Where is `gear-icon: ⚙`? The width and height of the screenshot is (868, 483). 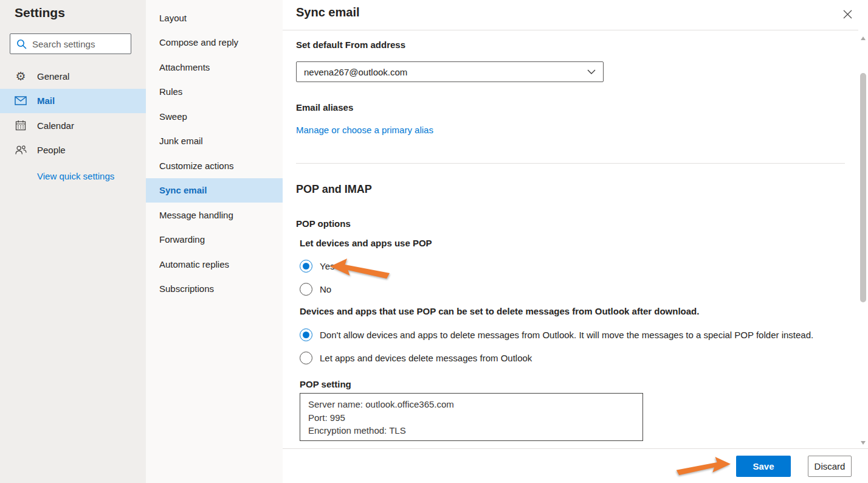
gear-icon: ⚙ is located at coordinates (21, 76).